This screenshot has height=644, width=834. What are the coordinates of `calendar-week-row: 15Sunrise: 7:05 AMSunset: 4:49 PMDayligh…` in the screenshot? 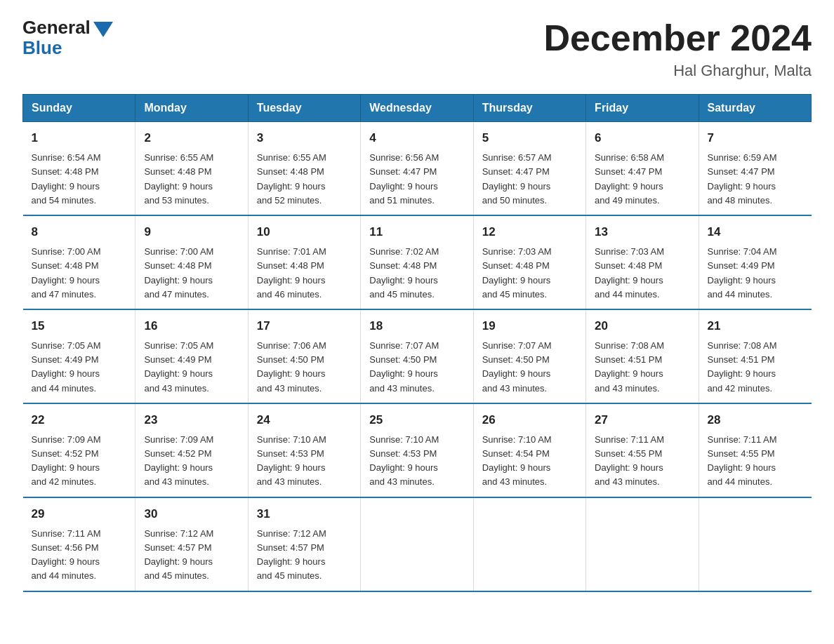 It's located at (417, 356).